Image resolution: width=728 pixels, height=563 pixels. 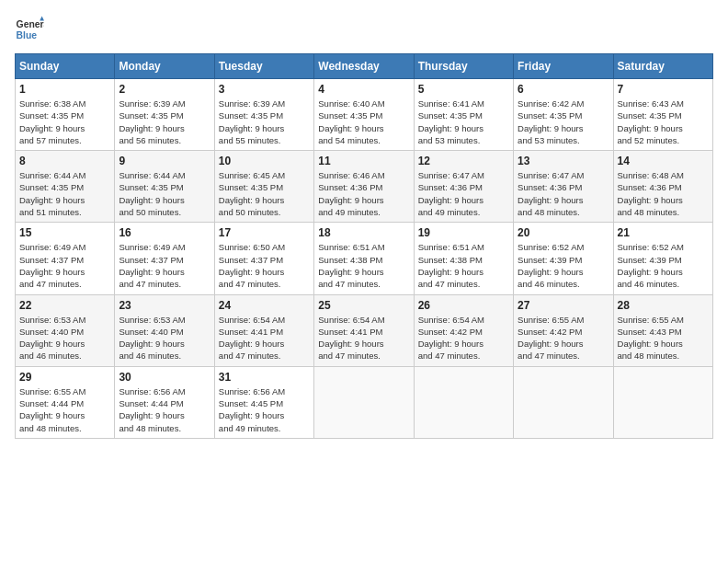 I want to click on day-number: 21, so click(x=664, y=233).